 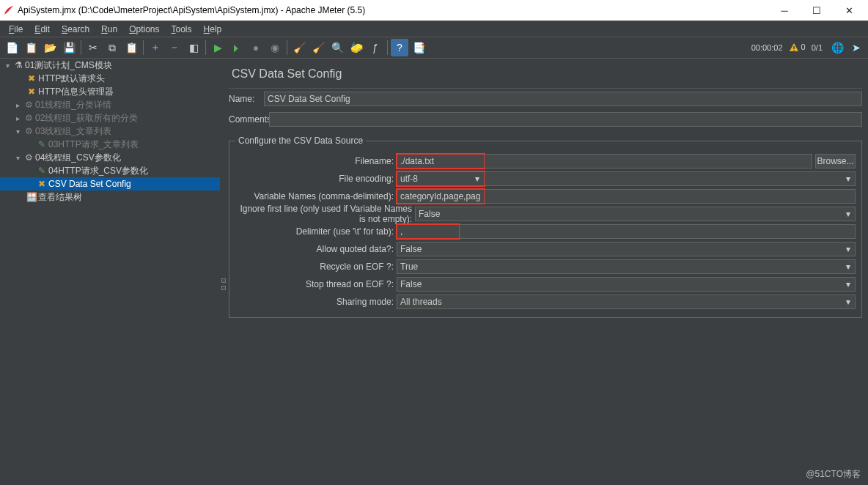 I want to click on browse-button: Browse..., so click(x=836, y=161).